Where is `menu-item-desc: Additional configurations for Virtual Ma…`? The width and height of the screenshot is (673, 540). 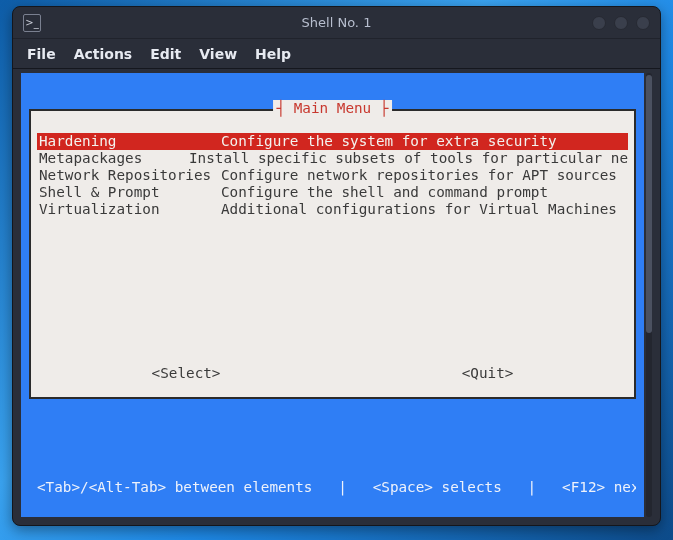 menu-item-desc: Additional configurations for Virtual Ma… is located at coordinates (424, 210).